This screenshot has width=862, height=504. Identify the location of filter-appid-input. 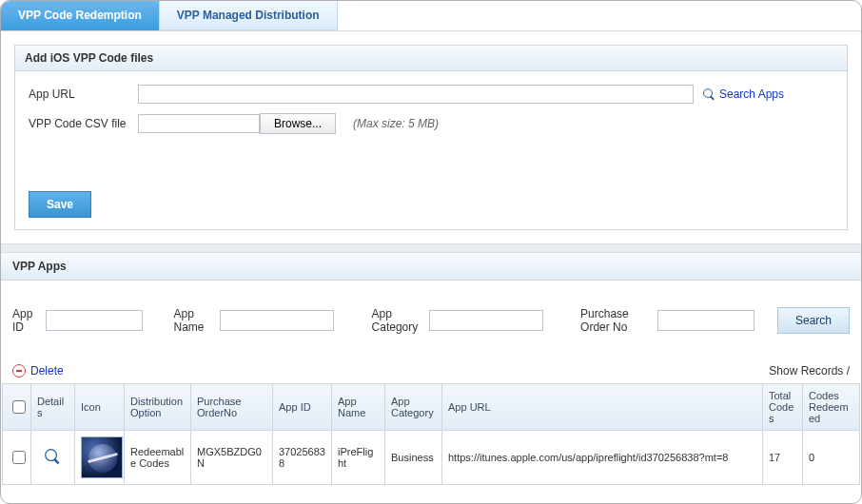
(94, 320).